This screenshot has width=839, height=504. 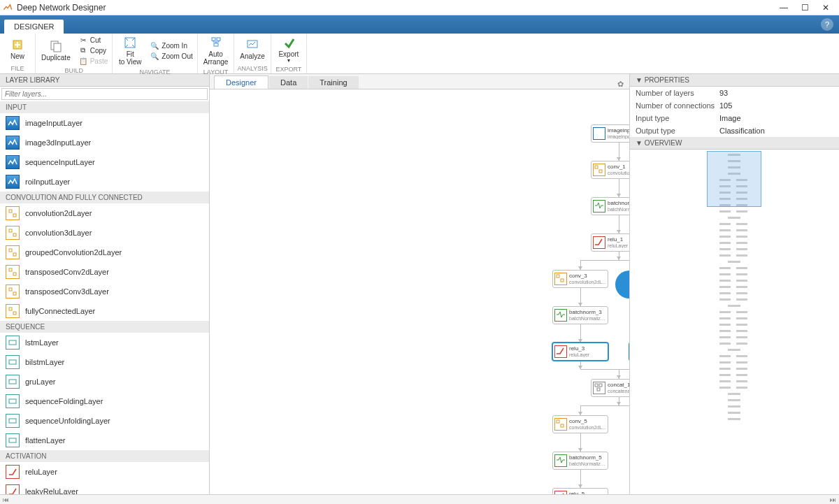 What do you see at coordinates (171, 46) in the screenshot?
I see `zoom-in-button: 🔍Zoom In` at bounding box center [171, 46].